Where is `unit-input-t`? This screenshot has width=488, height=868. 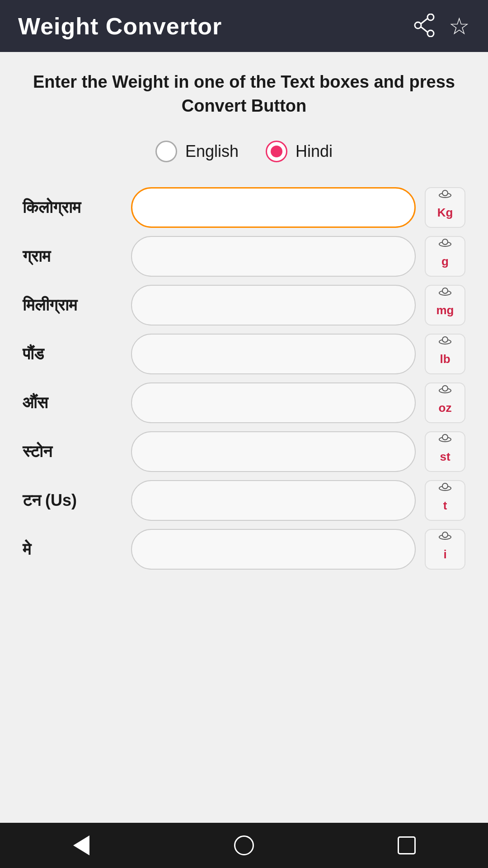
unit-input-t is located at coordinates (273, 500).